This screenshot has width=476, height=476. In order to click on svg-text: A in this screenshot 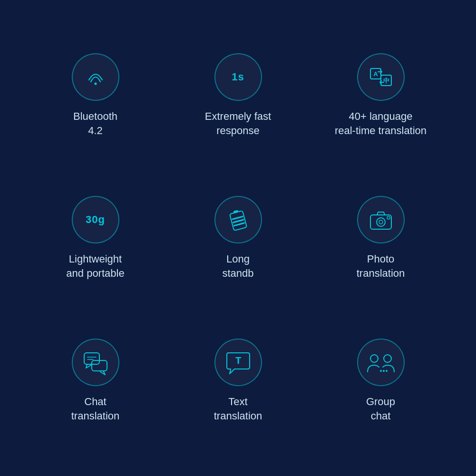, I will do `click(376, 74)`.